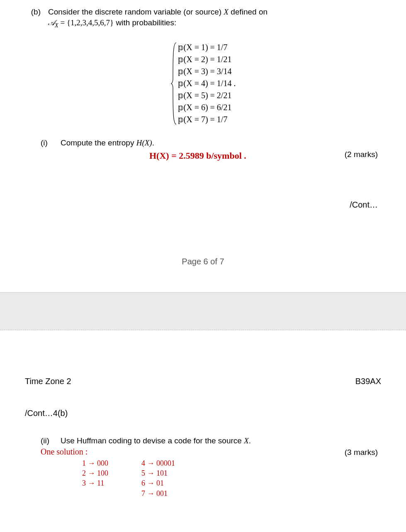  What do you see at coordinates (363, 155) in the screenshot?
I see `part-i-marks: (2 marks)` at bounding box center [363, 155].